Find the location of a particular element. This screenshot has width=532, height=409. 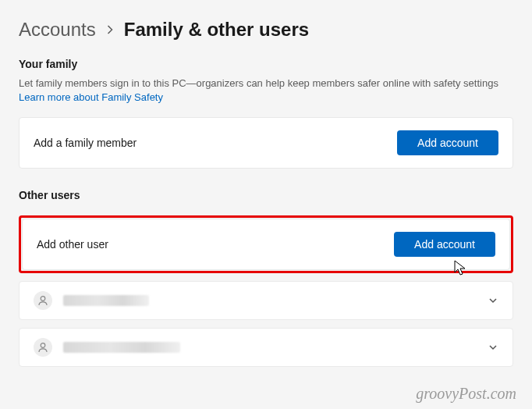

add-family-member-card: Add a family member Add account is located at coordinates (266, 143).